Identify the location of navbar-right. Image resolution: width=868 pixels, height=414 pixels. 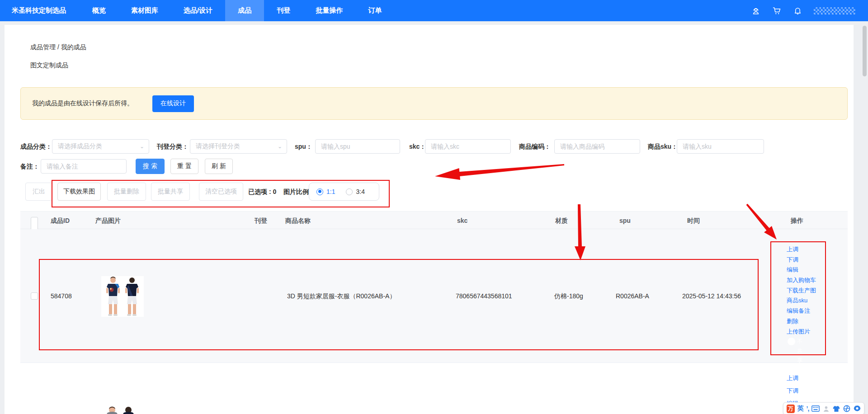
(810, 11).